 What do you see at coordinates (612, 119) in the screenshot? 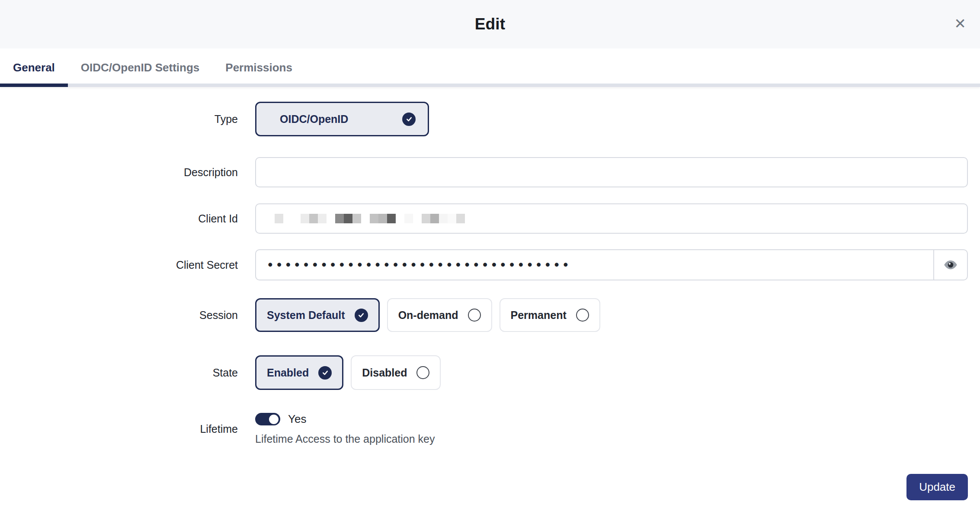
I see `type-control: OIDC/OpenID` at bounding box center [612, 119].